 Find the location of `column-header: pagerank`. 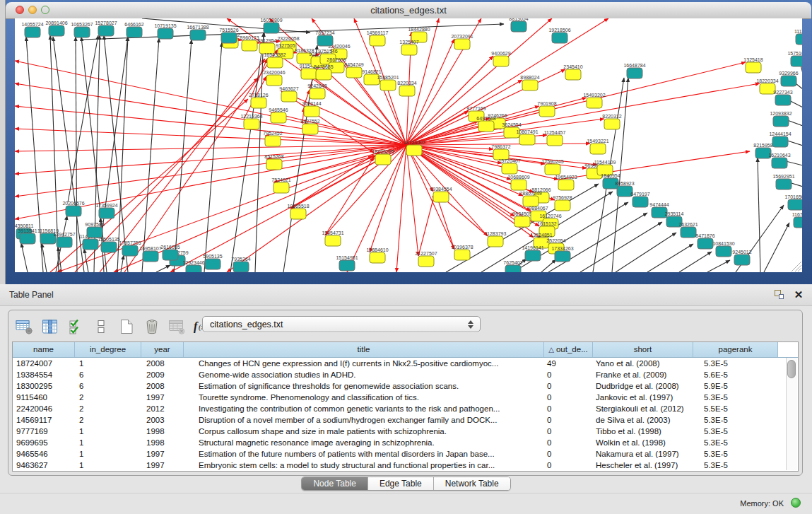

column-header: pagerank is located at coordinates (736, 349).